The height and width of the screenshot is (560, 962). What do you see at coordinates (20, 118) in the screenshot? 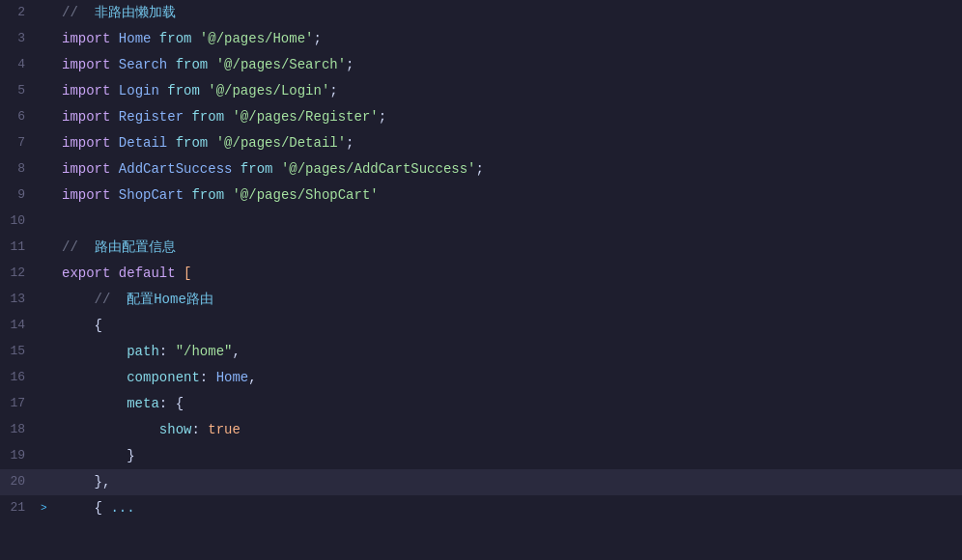
I see `line-number: 6` at bounding box center [20, 118].